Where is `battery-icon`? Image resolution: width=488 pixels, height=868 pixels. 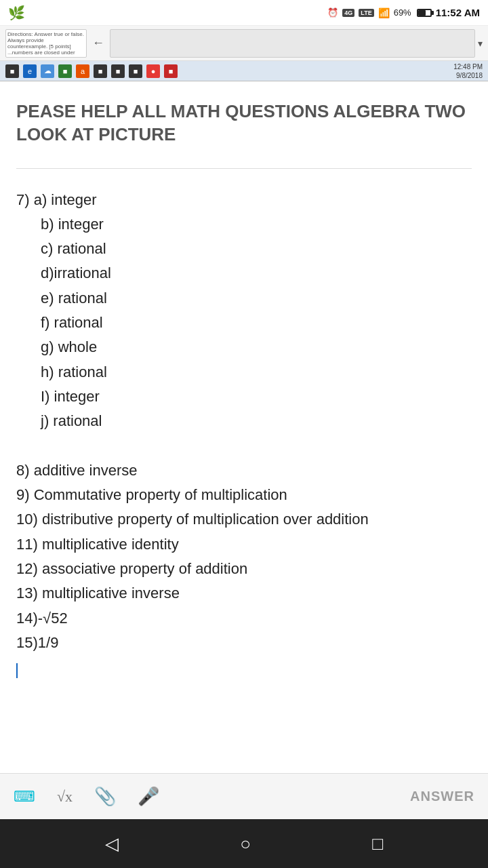
battery-icon is located at coordinates (424, 13).